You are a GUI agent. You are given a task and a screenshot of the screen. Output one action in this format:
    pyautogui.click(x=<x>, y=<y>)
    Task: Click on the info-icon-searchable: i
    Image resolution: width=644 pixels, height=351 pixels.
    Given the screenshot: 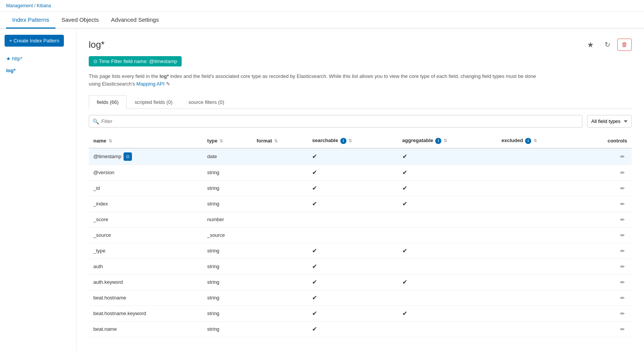 What is the action you would take?
    pyautogui.click(x=343, y=141)
    